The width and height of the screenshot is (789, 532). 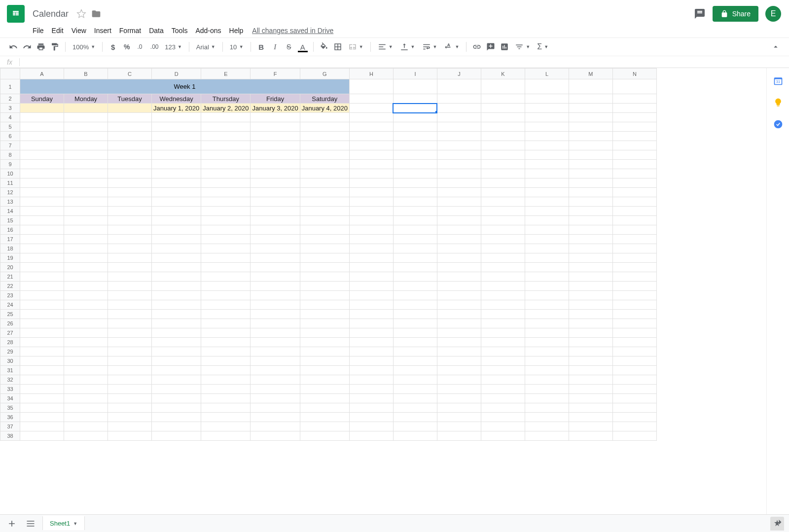 I want to click on day-header-cell: Tuesday, so click(x=130, y=99).